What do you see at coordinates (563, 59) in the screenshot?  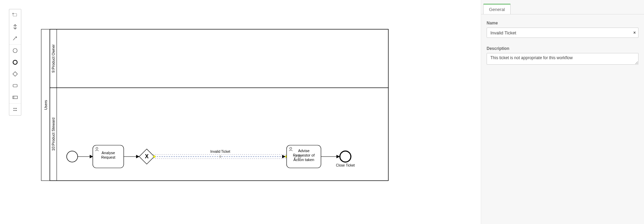 I see `description-input` at bounding box center [563, 59].